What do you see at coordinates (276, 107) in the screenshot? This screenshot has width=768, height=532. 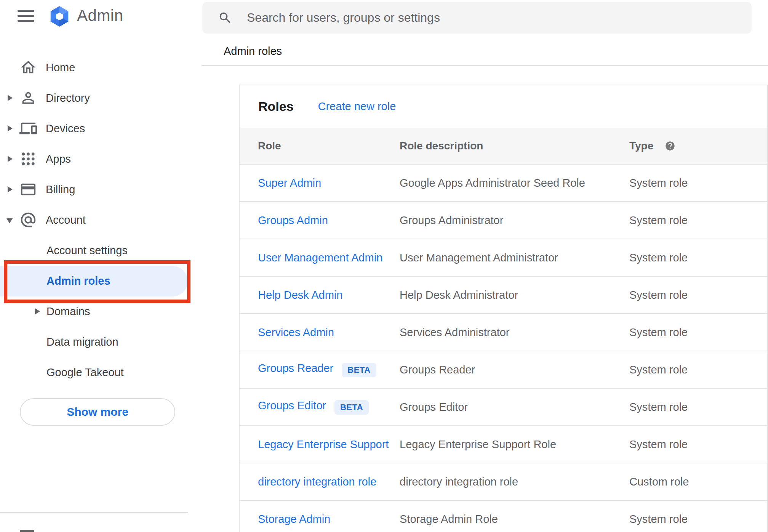 I see `panel-title: Roles` at bounding box center [276, 107].